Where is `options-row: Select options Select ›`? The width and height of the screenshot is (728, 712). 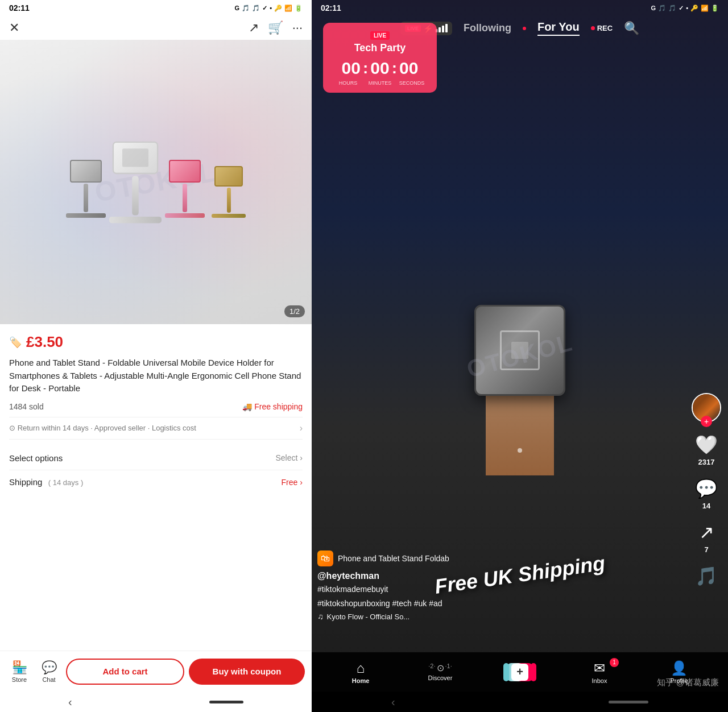 options-row: Select options Select › is located at coordinates (156, 458).